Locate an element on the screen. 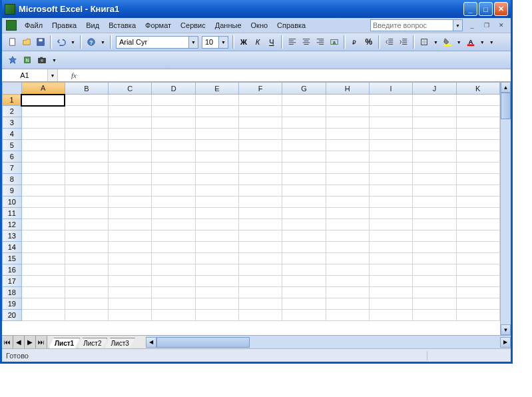  align-left-button is located at coordinates (292, 42).